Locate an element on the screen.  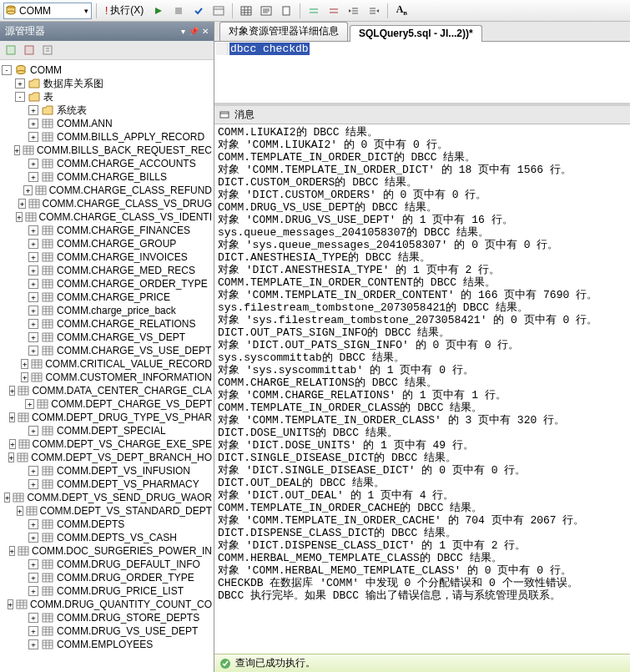
tab-sqlquery: SQLQuery5.sql - JI...2))* is located at coordinates (416, 33).